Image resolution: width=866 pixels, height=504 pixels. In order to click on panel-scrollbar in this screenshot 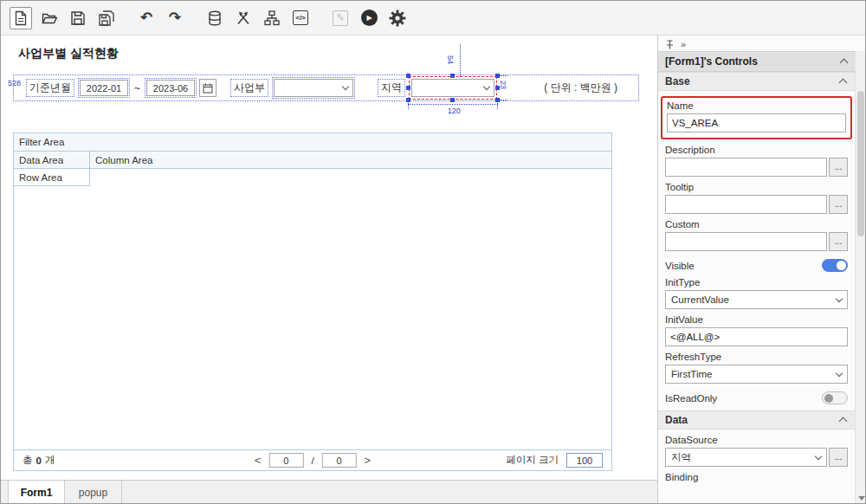, I will do `click(861, 277)`.